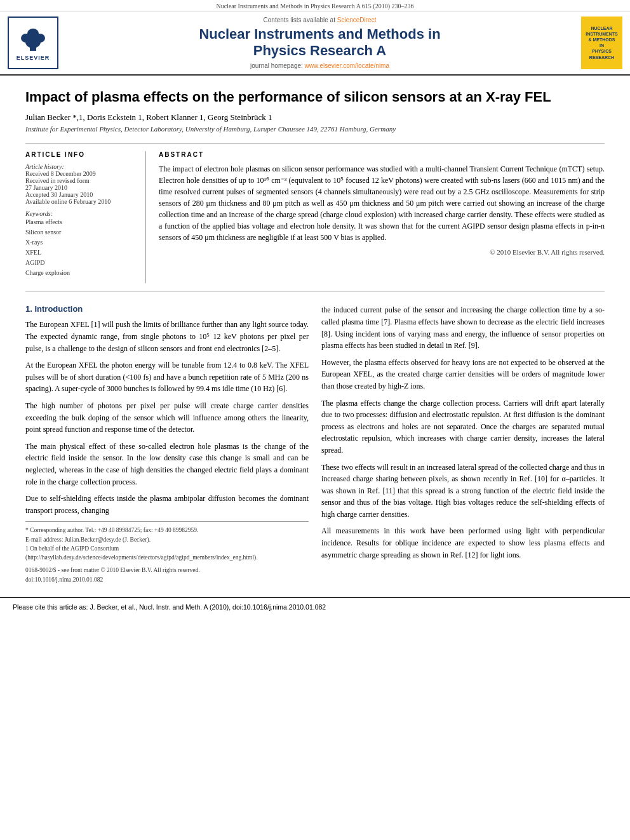 The height and width of the screenshot is (840, 630). Describe the element at coordinates (300, 20) in the screenshot. I see `contents-label: Contents lists available at` at that location.